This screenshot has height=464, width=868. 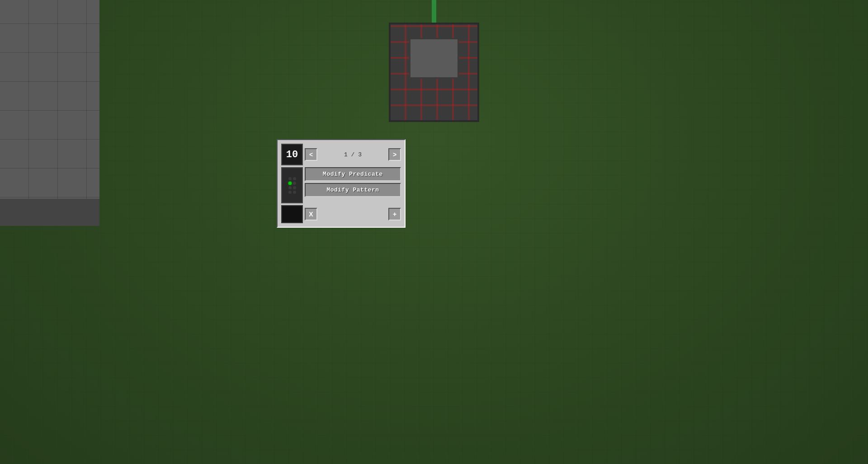 What do you see at coordinates (311, 155) in the screenshot?
I see `prev-label: <` at bounding box center [311, 155].